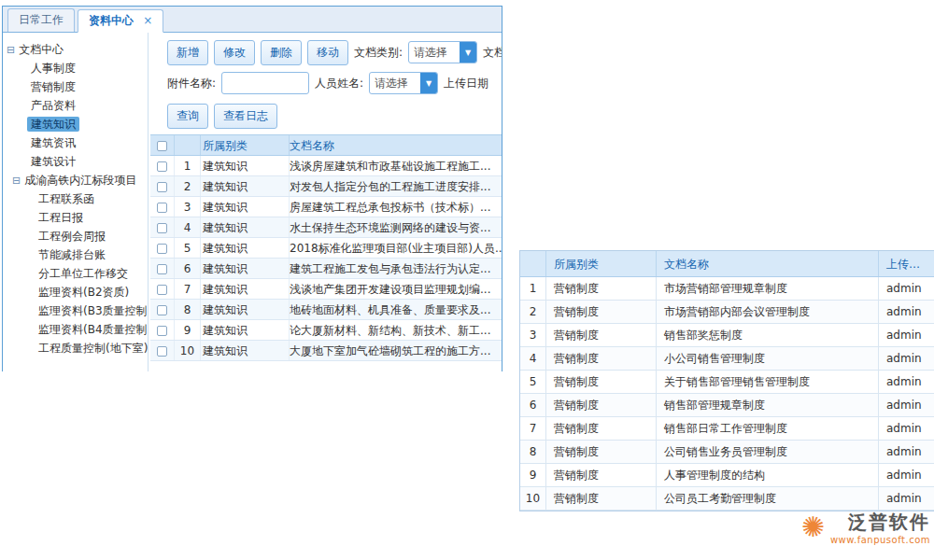 The height and width of the screenshot is (560, 934). Describe the element at coordinates (403, 83) in the screenshot. I see `person-select: 请选择 ▼` at that location.